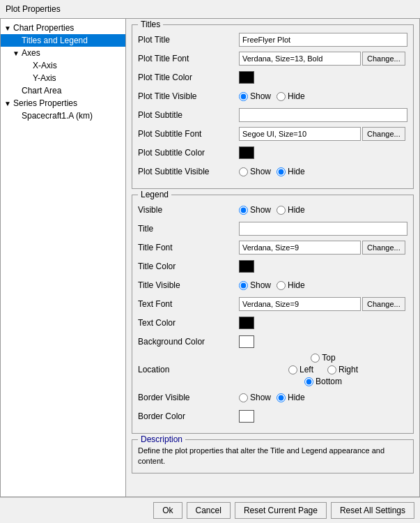  Describe the element at coordinates (16, 91) in the screenshot. I see `expand-placeholder-chartarea` at that location.